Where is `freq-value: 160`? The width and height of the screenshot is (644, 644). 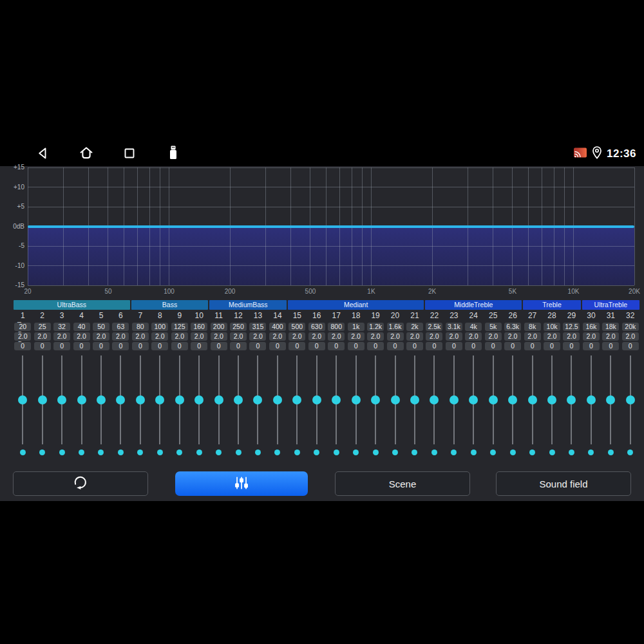 freq-value: 160 is located at coordinates (199, 327).